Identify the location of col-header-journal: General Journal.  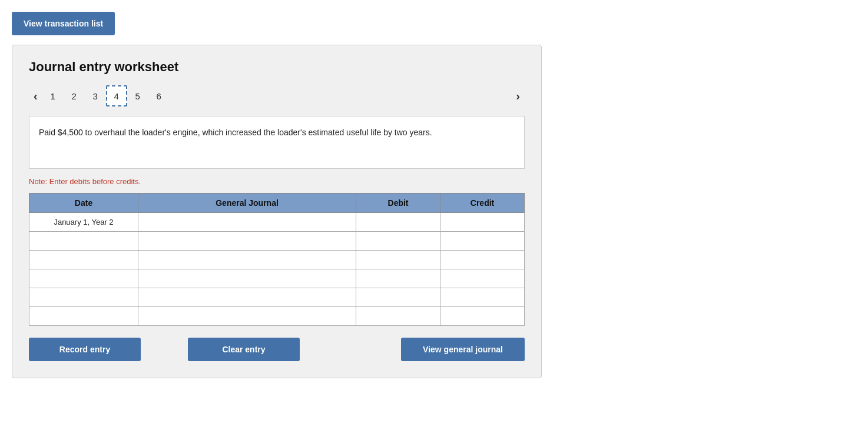
(247, 204).